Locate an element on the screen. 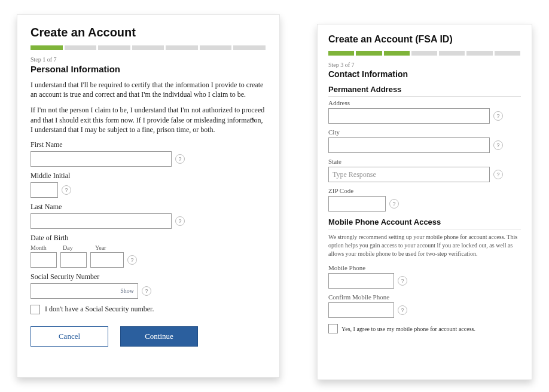  address-label: Address is located at coordinates (425, 103).